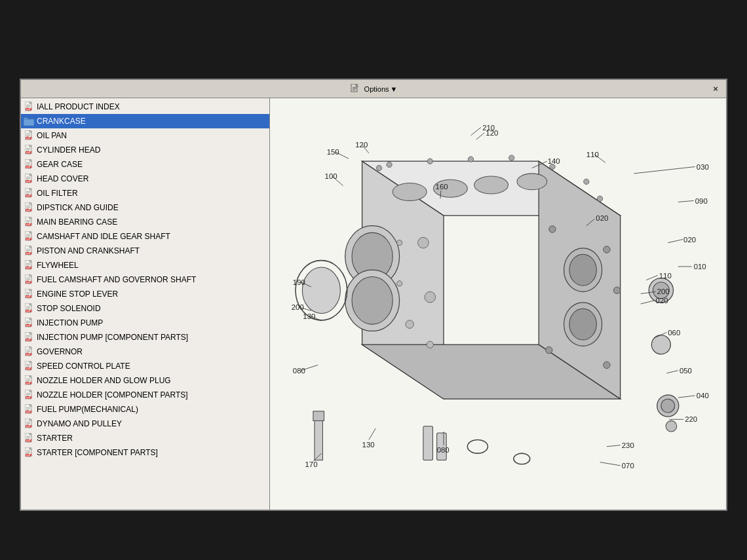 The height and width of the screenshot is (560, 747). What do you see at coordinates (145, 208) in the screenshot?
I see `sidebar-item-dipstick-guide: PDF DIPSTICK AND GUIDE` at bounding box center [145, 208].